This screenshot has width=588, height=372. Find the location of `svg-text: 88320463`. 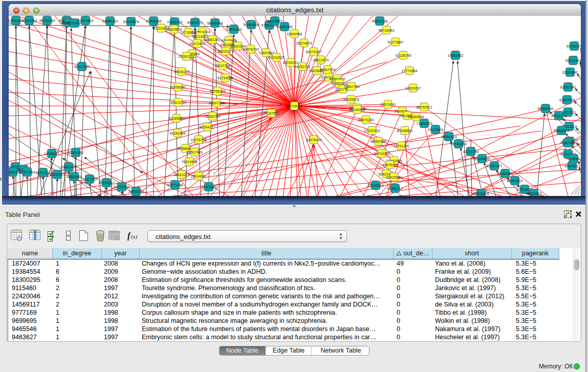

svg-text: 88320463 is located at coordinates (533, 193).